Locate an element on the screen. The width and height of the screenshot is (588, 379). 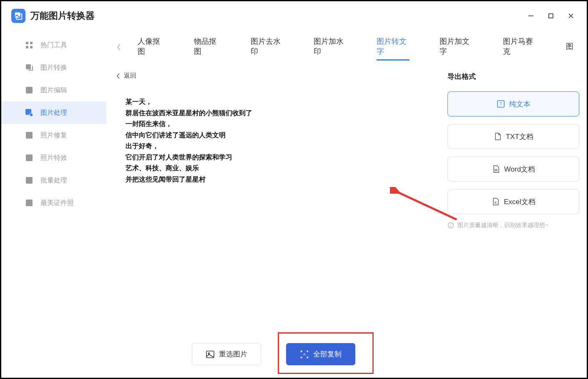
sidebar-item-label: 最美证件照 is located at coordinates (57, 203).